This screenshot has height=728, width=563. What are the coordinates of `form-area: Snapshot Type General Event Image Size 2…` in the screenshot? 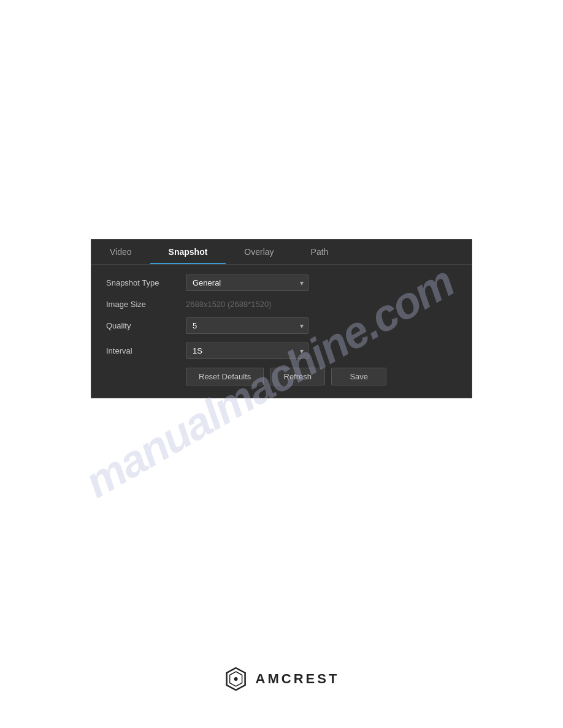 It's located at (282, 331).